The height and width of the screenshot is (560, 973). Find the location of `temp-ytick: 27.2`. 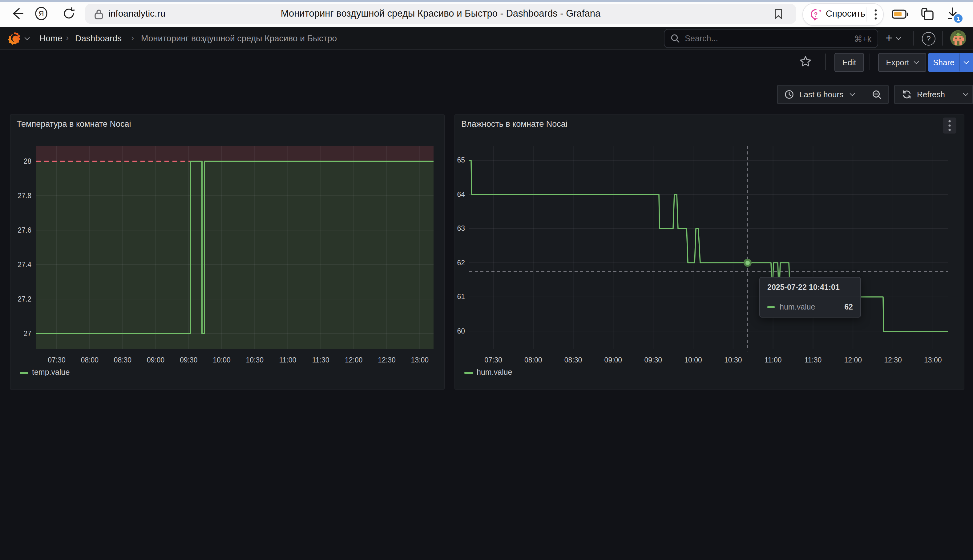

temp-ytick: 27.2 is located at coordinates (22, 299).